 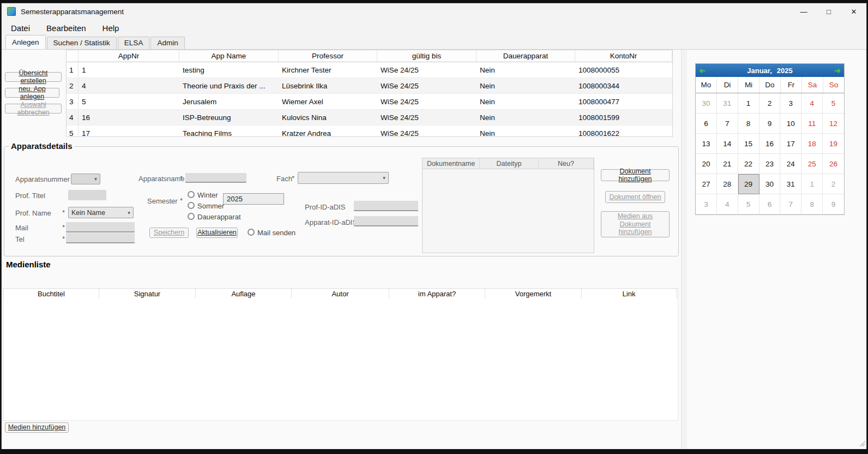 I want to click on close-button: ✕, so click(x=854, y=11).